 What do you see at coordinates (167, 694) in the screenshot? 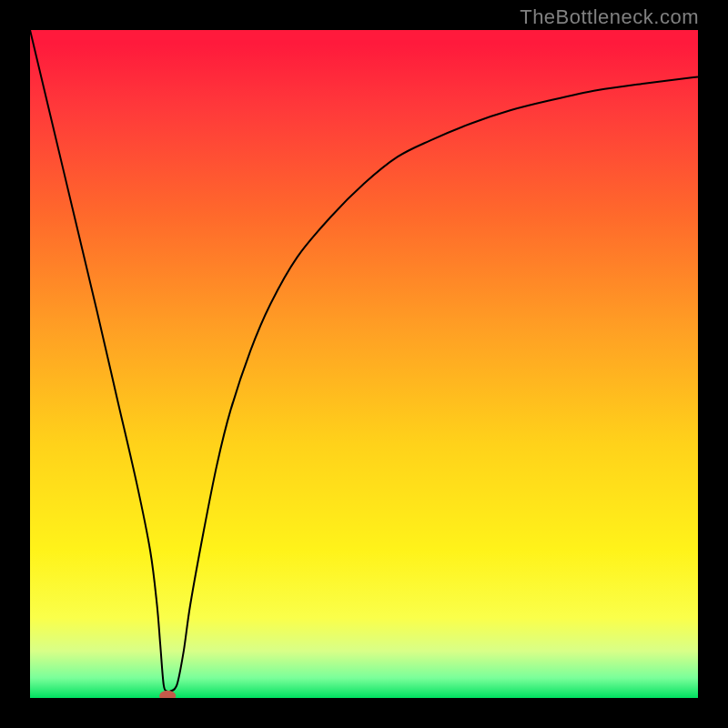
I see `minimum-marker` at bounding box center [167, 694].